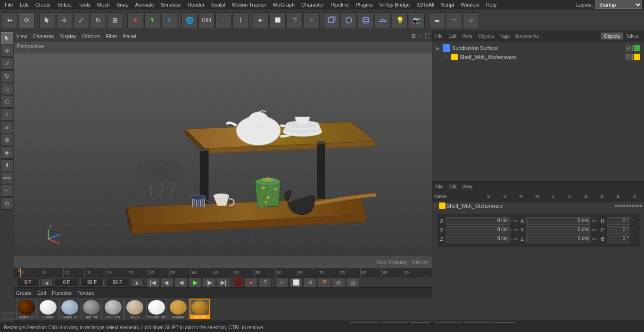 The width and height of the screenshot is (644, 332). What do you see at coordinates (383, 20) in the screenshot?
I see `plane-button` at bounding box center [383, 20].